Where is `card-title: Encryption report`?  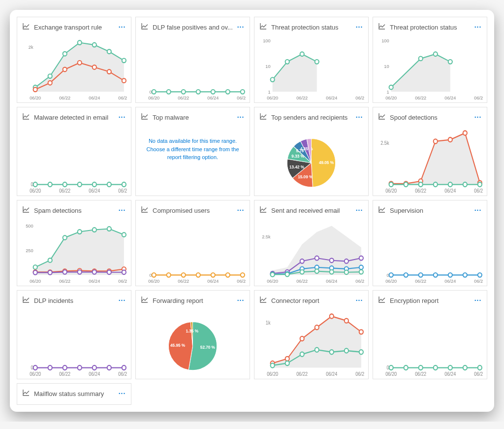 card-title: Encryption report is located at coordinates (430, 300).